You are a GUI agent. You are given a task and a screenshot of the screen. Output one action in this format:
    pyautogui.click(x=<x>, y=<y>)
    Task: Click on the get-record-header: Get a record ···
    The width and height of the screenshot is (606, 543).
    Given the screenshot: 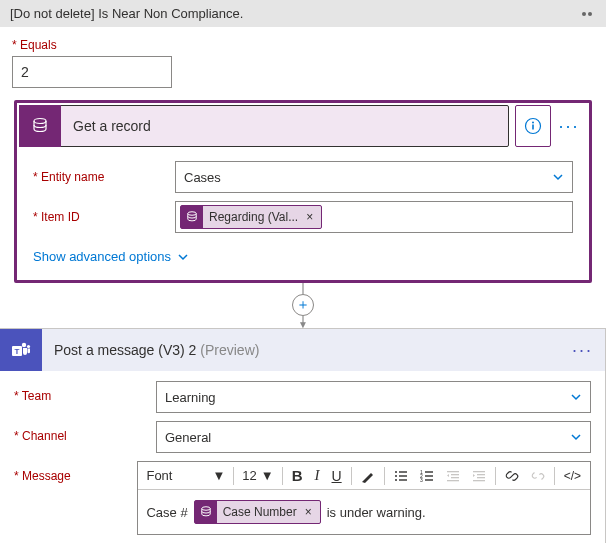 What is the action you would take?
    pyautogui.click(x=303, y=126)
    